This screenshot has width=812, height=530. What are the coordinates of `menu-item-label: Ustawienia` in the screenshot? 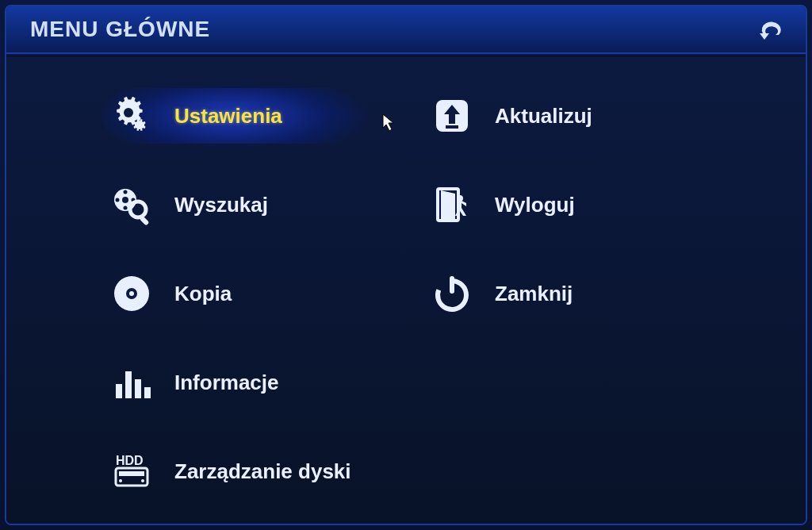 It's located at (228, 116).